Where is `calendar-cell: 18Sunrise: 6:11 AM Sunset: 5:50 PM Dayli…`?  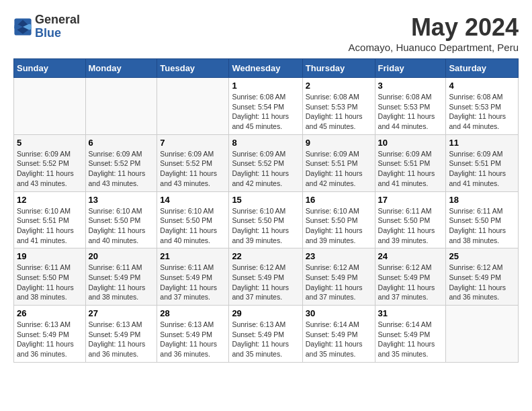 calendar-cell: 18Sunrise: 6:11 AM Sunset: 5:50 PM Dayli… is located at coordinates (482, 220).